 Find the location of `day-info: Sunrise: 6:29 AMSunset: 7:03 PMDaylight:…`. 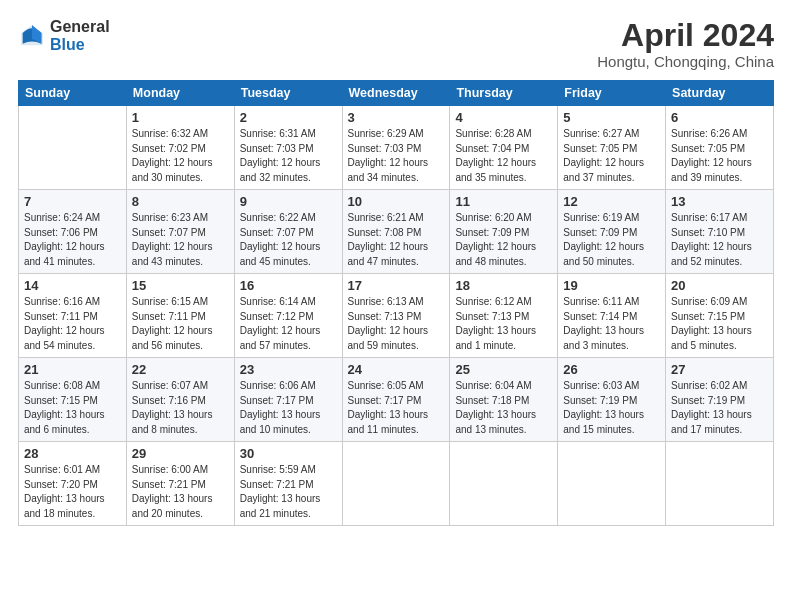

day-info: Sunrise: 6:29 AMSunset: 7:03 PMDaylight:… is located at coordinates (396, 156).